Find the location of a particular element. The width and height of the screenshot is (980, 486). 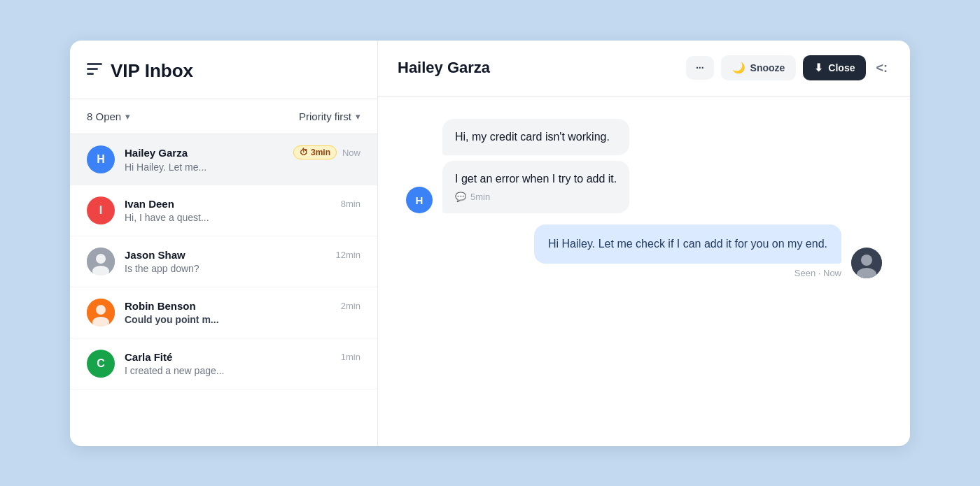

conv-content: Jason Shaw 12min Is the app down? is located at coordinates (242, 262).